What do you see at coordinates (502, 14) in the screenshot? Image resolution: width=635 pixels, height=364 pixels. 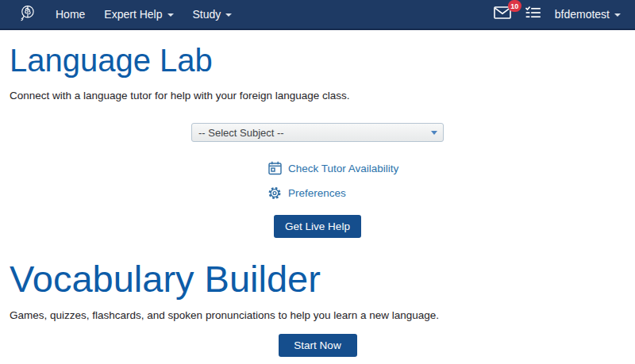 I see `messages-button: 10` at bounding box center [502, 14].